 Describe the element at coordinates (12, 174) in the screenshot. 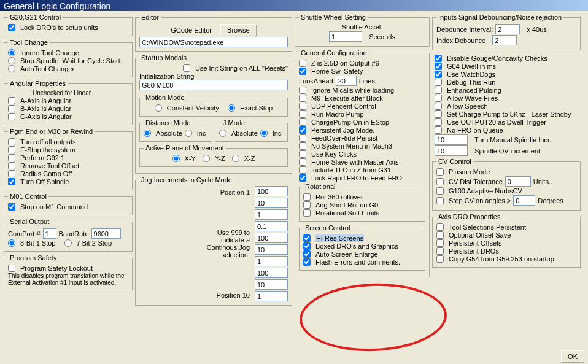

I see `radius-comp-checkbox` at that location.